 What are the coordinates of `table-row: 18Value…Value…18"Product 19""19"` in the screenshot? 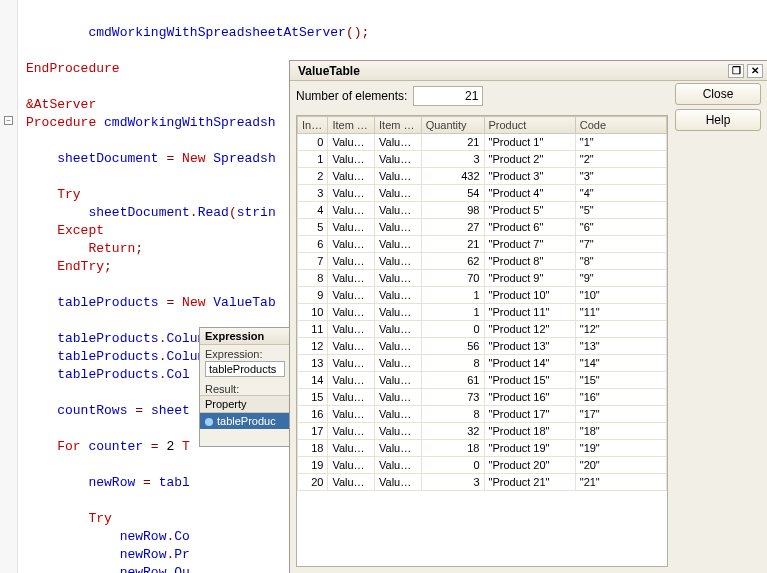 It's located at (482, 448).